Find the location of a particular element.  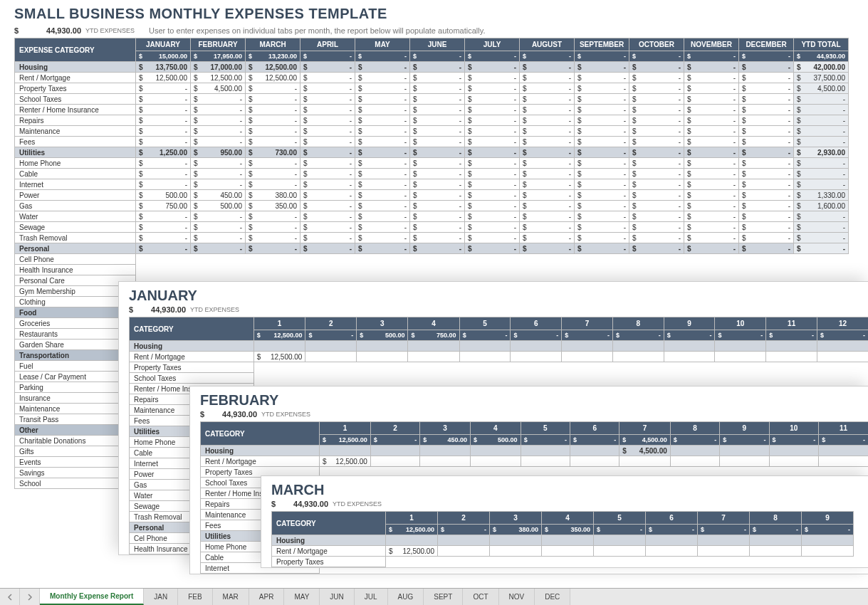

sheet-tab: MAY is located at coordinates (302, 596).